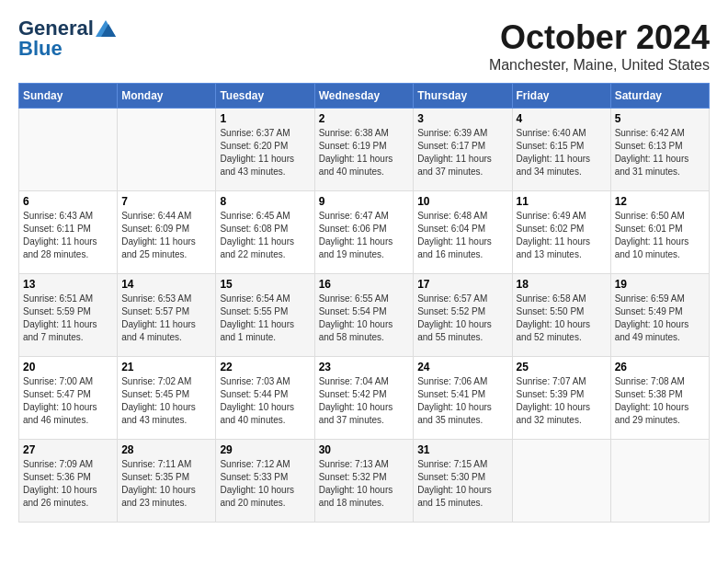 This screenshot has width=728, height=563. Describe the element at coordinates (364, 150) in the screenshot. I see `calendar-week-row: 1Sunrise: 6:37 AMSunset: 6:20 PMDaylight…` at that location.